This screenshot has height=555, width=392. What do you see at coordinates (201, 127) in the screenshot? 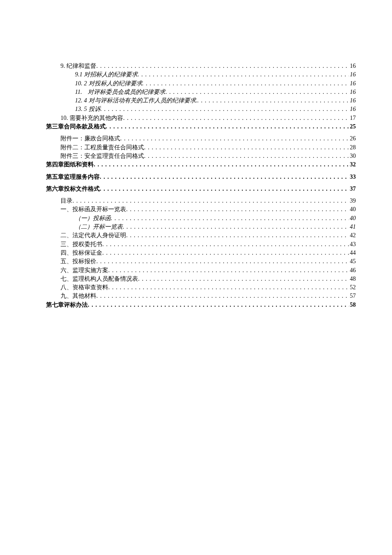
I see `toc-entry: 第三章合同条款及格式25` at bounding box center [201, 127].